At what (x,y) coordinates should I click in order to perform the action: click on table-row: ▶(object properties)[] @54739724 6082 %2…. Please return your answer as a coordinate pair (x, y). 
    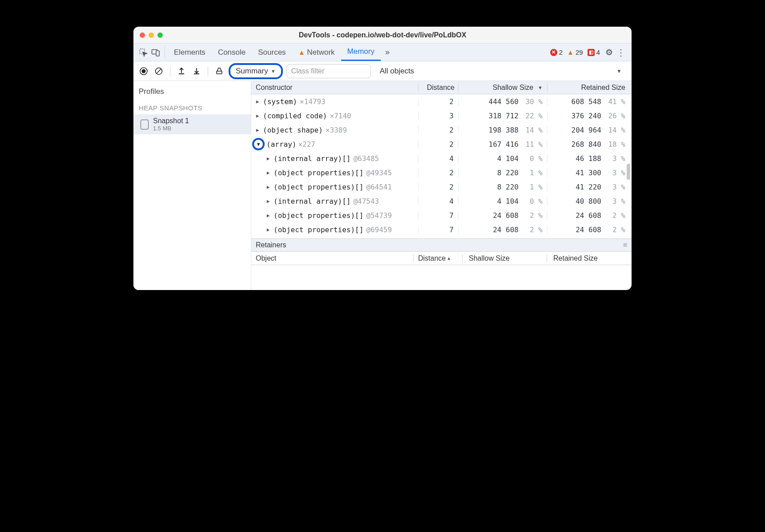
    Looking at the image, I should click on (441, 215).